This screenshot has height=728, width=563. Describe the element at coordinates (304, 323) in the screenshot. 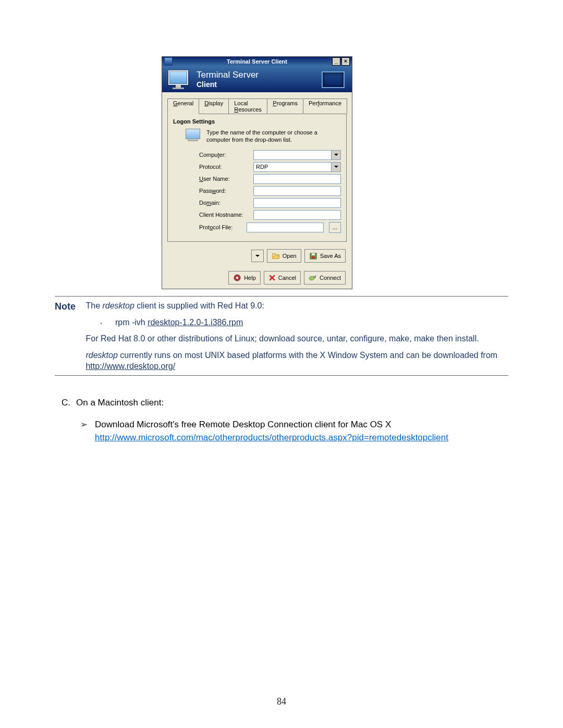

I see `note-bullet: rpm -ivh rdesktop-1.2.0-1.i386.rpm` at that location.